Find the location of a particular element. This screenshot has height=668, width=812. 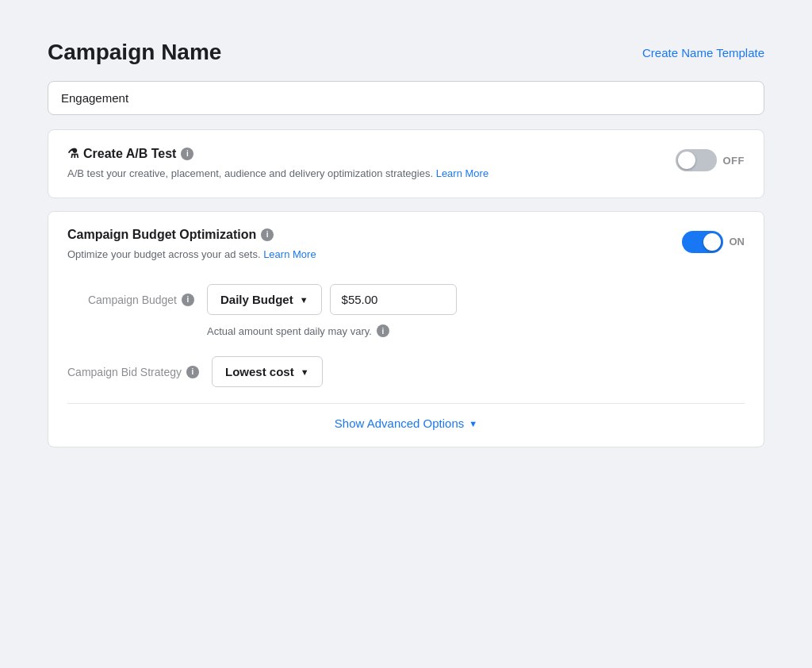

ab-test-card-left: ⚗ Create A/B Test i A/B test your creati… is located at coordinates (371, 163).